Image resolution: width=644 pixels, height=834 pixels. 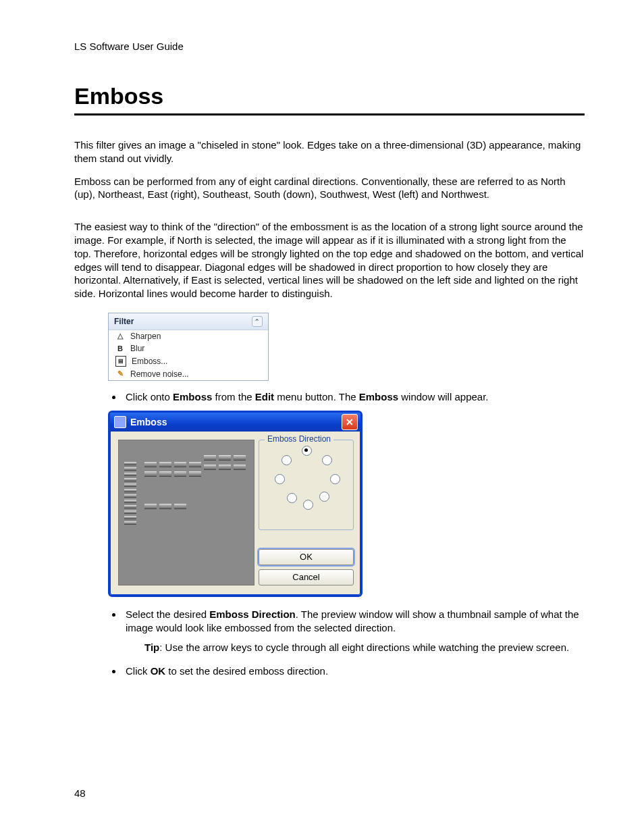 What do you see at coordinates (120, 348) in the screenshot?
I see `blur-icon: B` at bounding box center [120, 348].